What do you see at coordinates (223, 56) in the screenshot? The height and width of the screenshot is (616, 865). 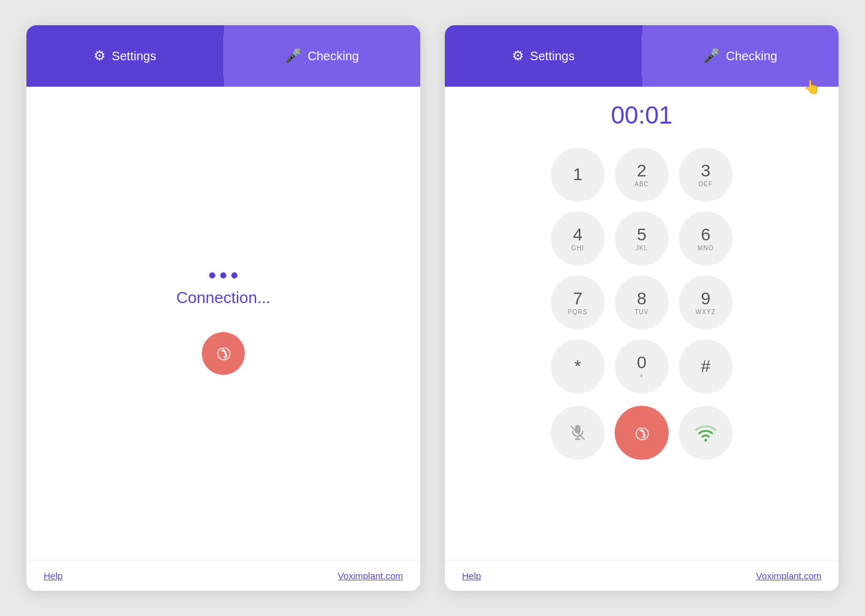 I see `left-header: ⚙ Settings 🎤 Checking` at bounding box center [223, 56].